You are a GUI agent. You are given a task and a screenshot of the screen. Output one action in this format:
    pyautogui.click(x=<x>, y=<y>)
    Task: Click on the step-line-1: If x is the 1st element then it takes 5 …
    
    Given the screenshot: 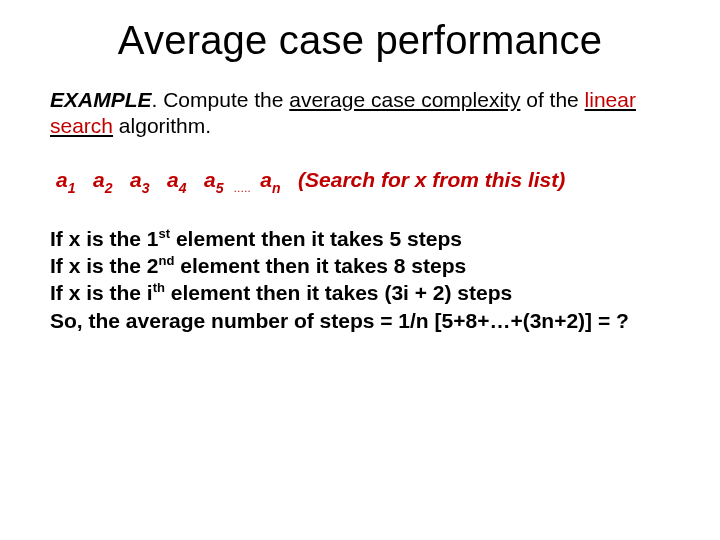 What is the action you would take?
    pyautogui.click(x=360, y=238)
    